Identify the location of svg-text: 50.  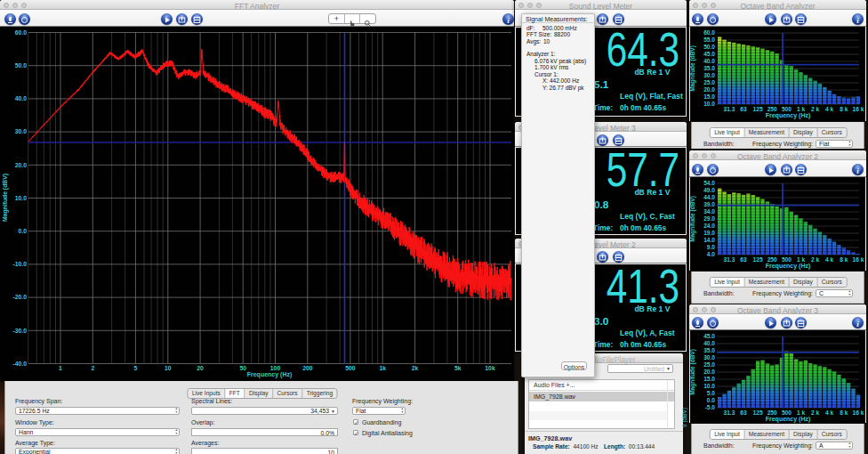
(243, 369).